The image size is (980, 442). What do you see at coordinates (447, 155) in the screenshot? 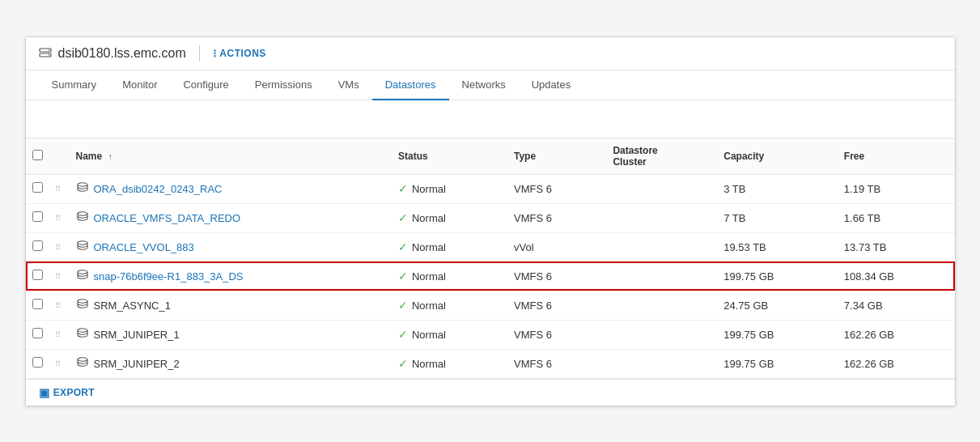
I see `header-status: Status` at bounding box center [447, 155].